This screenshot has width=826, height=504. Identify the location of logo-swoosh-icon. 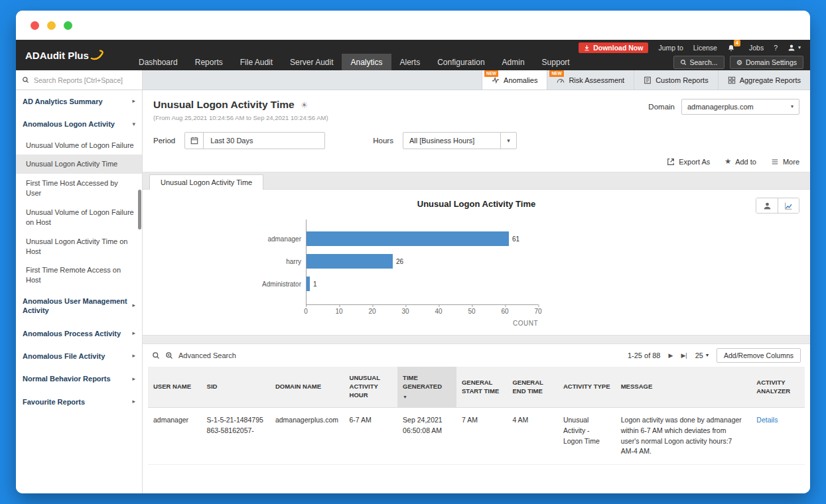
(98, 55).